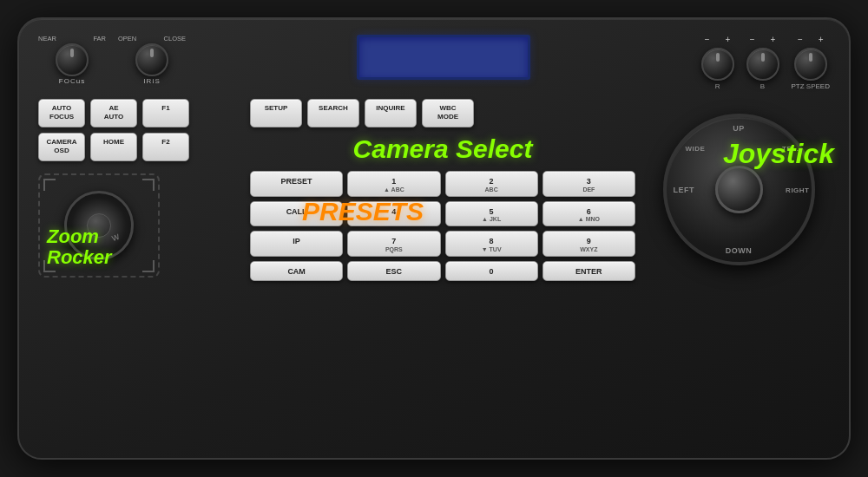 This screenshot has width=868, height=477. I want to click on open-label: OPEN, so click(127, 38).